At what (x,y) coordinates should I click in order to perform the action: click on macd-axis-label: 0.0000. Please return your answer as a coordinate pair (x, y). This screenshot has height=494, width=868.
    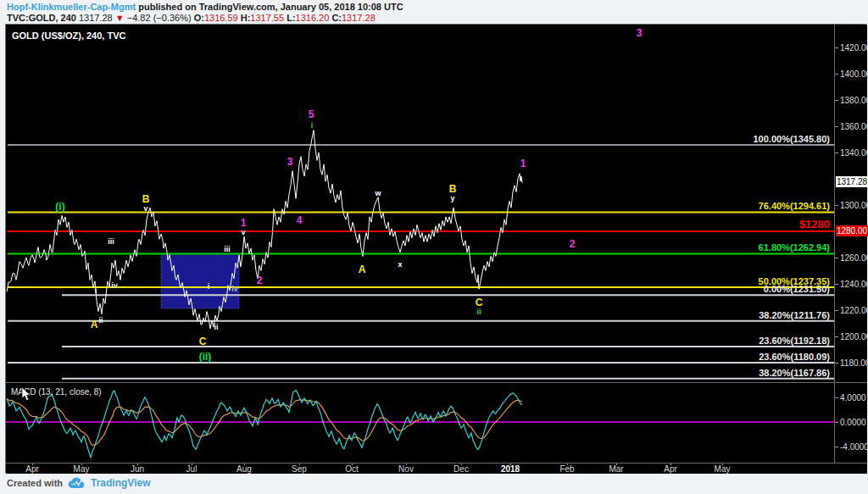
    Looking at the image, I should click on (853, 422).